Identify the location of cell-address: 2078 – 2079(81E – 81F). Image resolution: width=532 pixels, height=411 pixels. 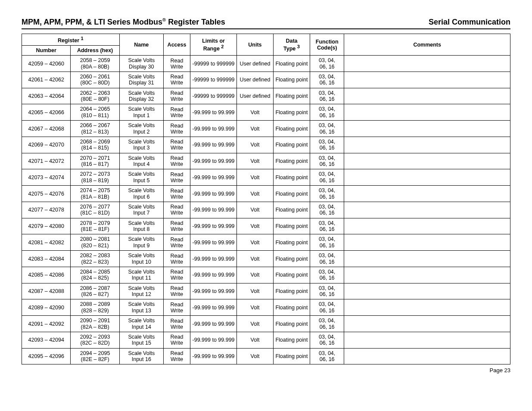
(95, 226).